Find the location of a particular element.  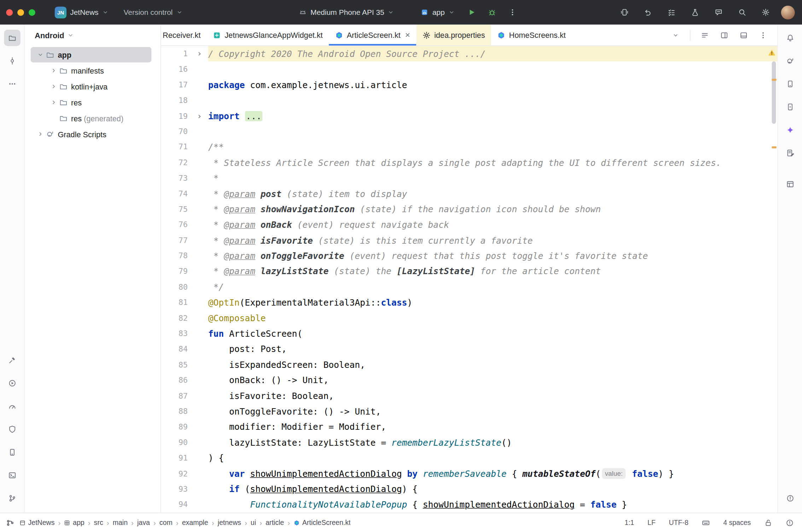

code-line-79: 79 * @param lazyListState (state) the [L… is located at coordinates (470, 272).